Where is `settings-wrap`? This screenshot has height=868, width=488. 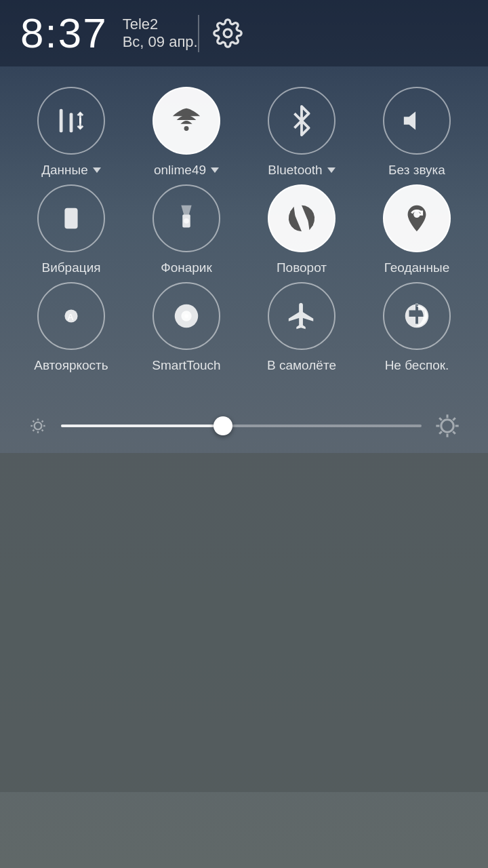 settings-wrap is located at coordinates (220, 34).